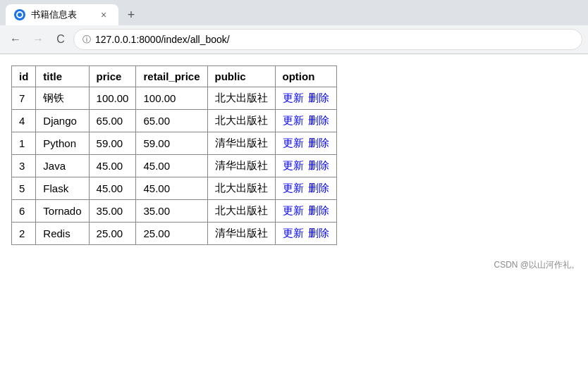 This screenshot has height=388, width=588. Describe the element at coordinates (16, 39) in the screenshot. I see `back-button: ←` at that location.